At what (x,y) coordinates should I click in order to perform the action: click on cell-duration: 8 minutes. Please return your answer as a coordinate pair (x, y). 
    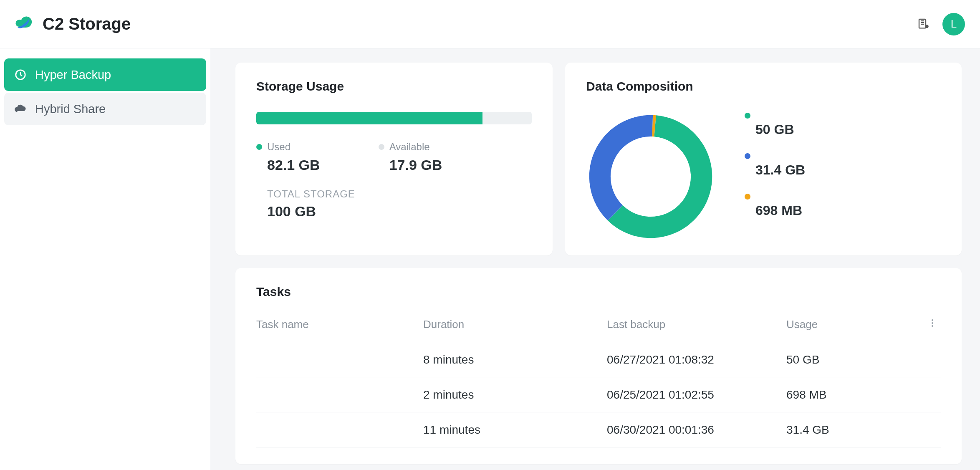
    Looking at the image, I should click on (515, 360).